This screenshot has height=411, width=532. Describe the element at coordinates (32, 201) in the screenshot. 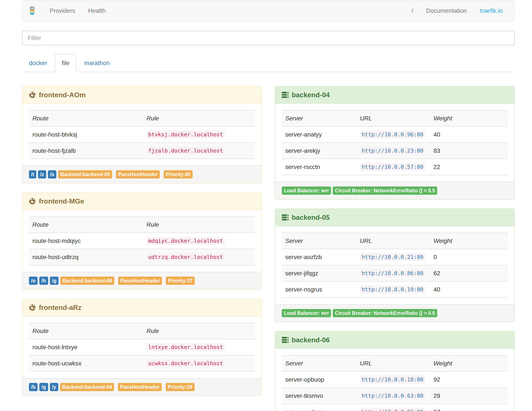

I see `globe-icon` at that location.